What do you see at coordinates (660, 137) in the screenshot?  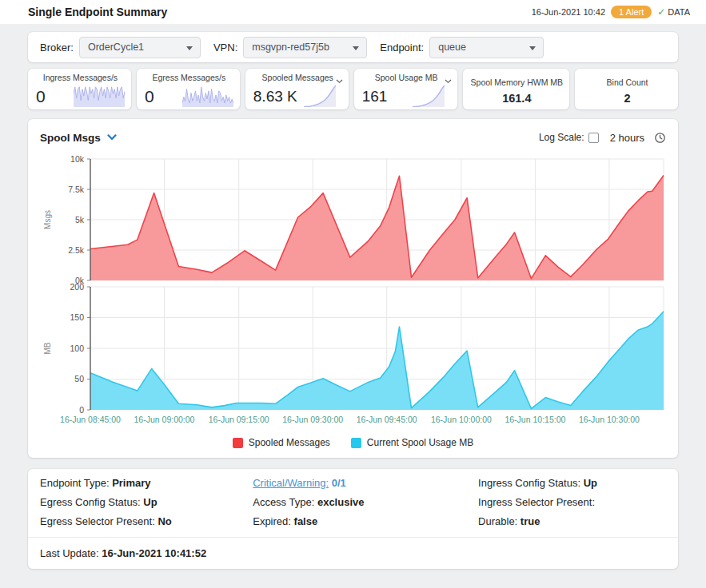 I see `time-range-button` at bounding box center [660, 137].